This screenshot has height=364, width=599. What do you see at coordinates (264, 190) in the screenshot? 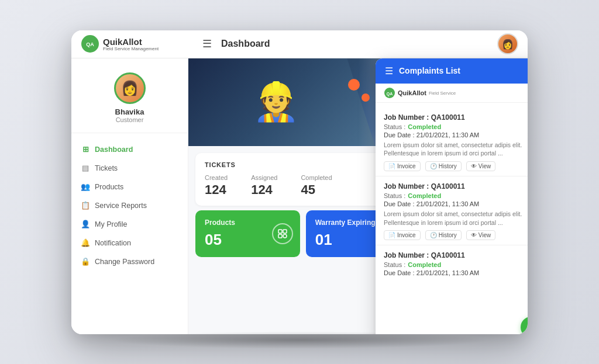
I see `assigned-value: 124` at bounding box center [264, 190].